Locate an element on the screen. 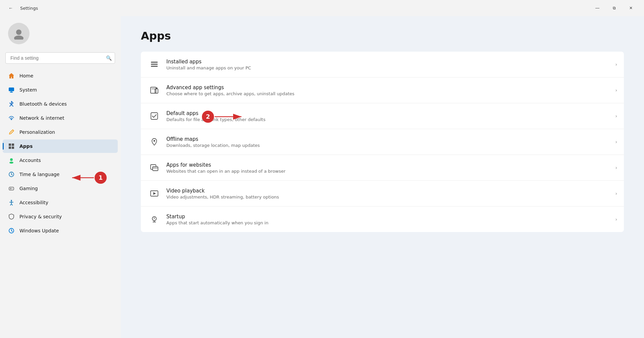  system-icon is located at coordinates (11, 90).